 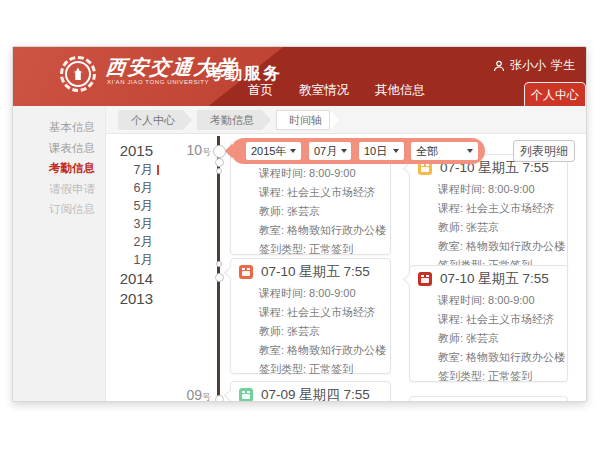 What do you see at coordinates (112, 279) in the screenshot?
I see `timeline-year-2014: 2014` at bounding box center [112, 279].